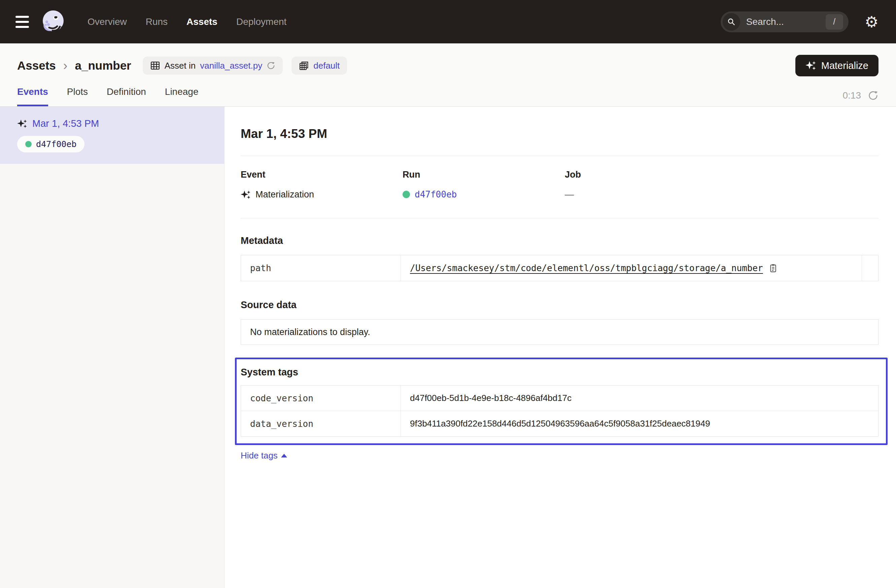 The image size is (896, 588). I want to click on asset-definition-badge: Asset in vanilla_asset.py, so click(213, 65).